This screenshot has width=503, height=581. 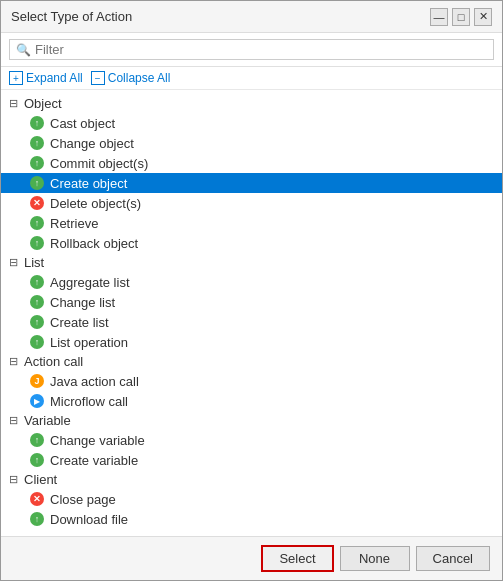 What do you see at coordinates (261, 50) in the screenshot?
I see `search-input` at bounding box center [261, 50].